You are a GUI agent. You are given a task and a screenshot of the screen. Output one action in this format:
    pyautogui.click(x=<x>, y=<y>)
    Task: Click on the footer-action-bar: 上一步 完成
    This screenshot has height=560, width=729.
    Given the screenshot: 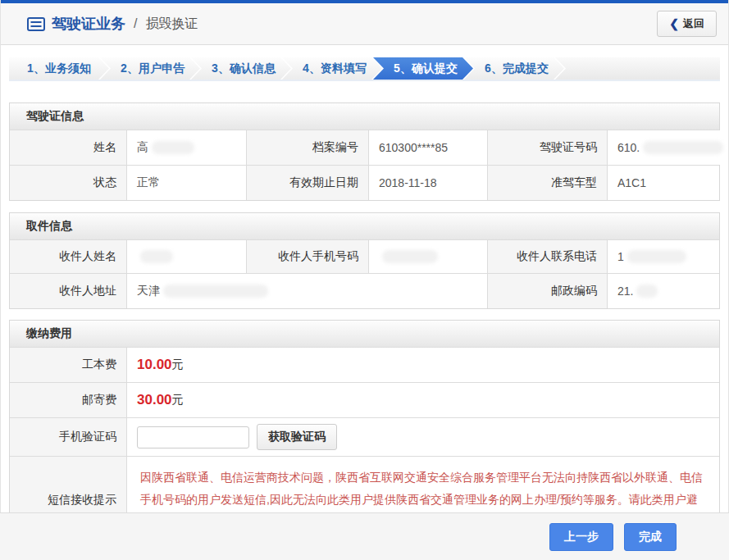 What is the action you would take?
    pyautogui.click(x=364, y=536)
    